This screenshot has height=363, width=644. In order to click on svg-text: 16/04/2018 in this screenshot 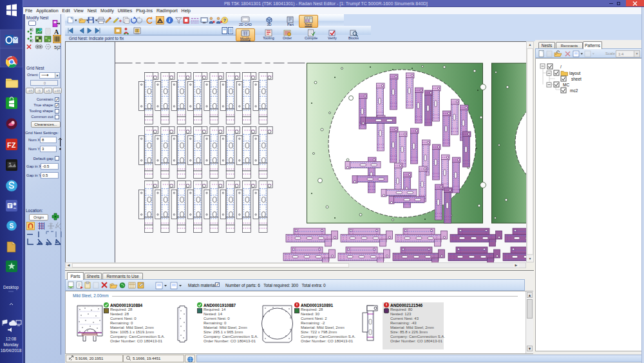, I will do `click(12, 351)`.